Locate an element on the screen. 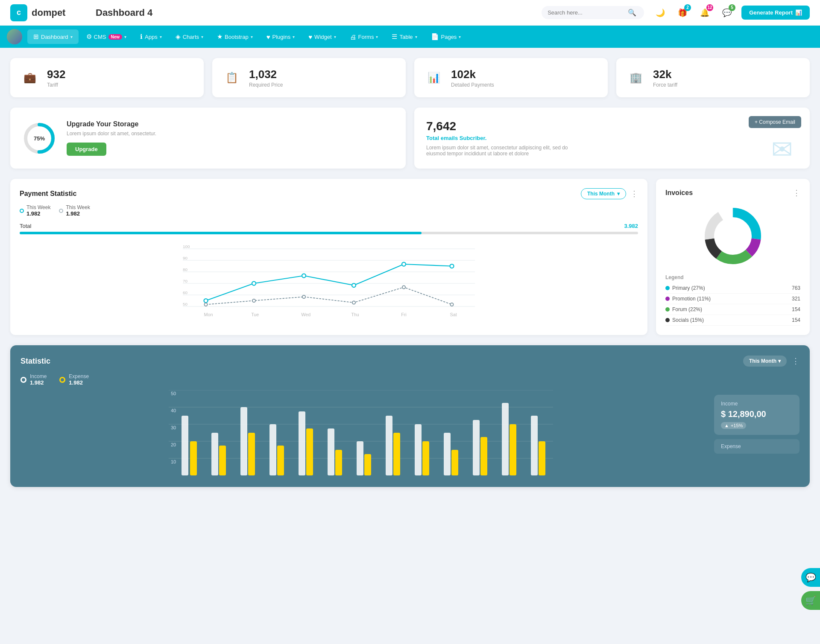  nav-item-charts: ◈ Charts ▾ is located at coordinates (190, 37).